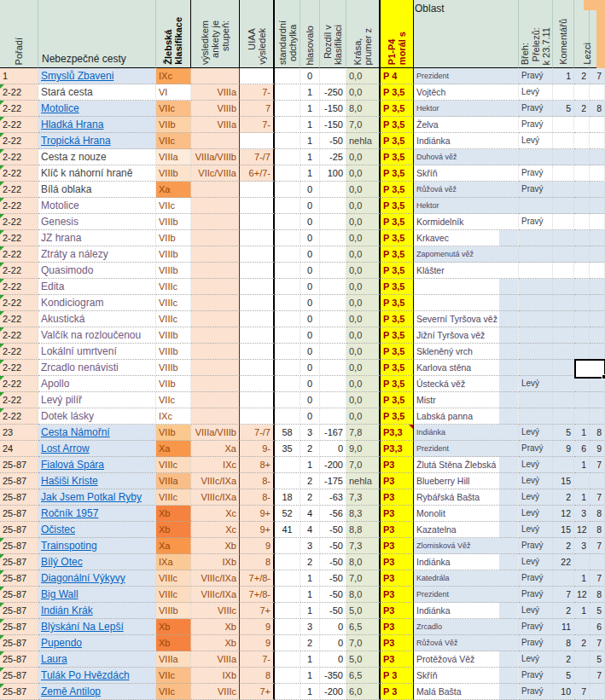  Describe the element at coordinates (82, 627) in the screenshot. I see `route-link: Blýskání Na Lepší` at that location.